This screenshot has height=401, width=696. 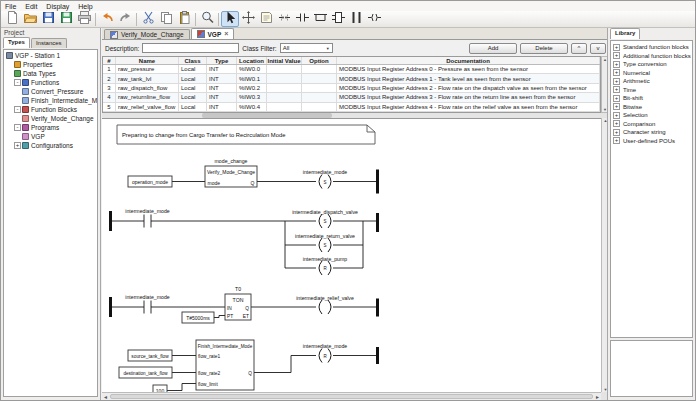 I want to click on ld-block: T0TONINPTQET, so click(x=238, y=303).